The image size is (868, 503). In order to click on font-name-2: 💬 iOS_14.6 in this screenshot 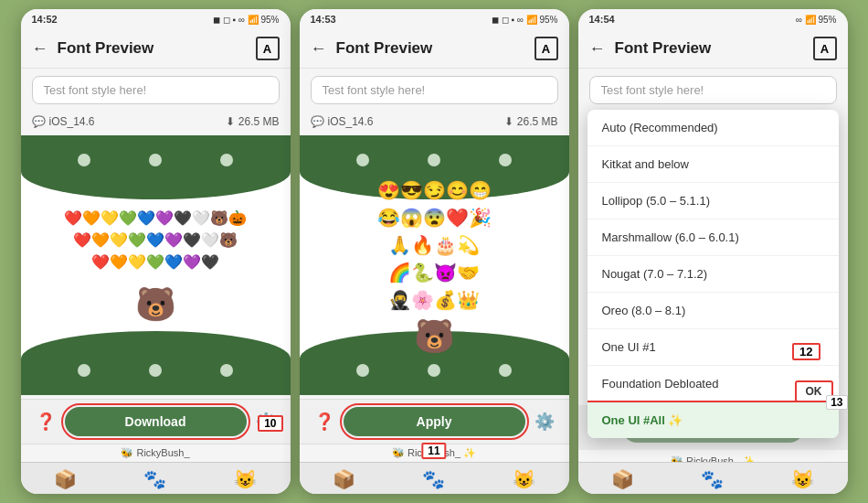, I will do `click(342, 122)`.